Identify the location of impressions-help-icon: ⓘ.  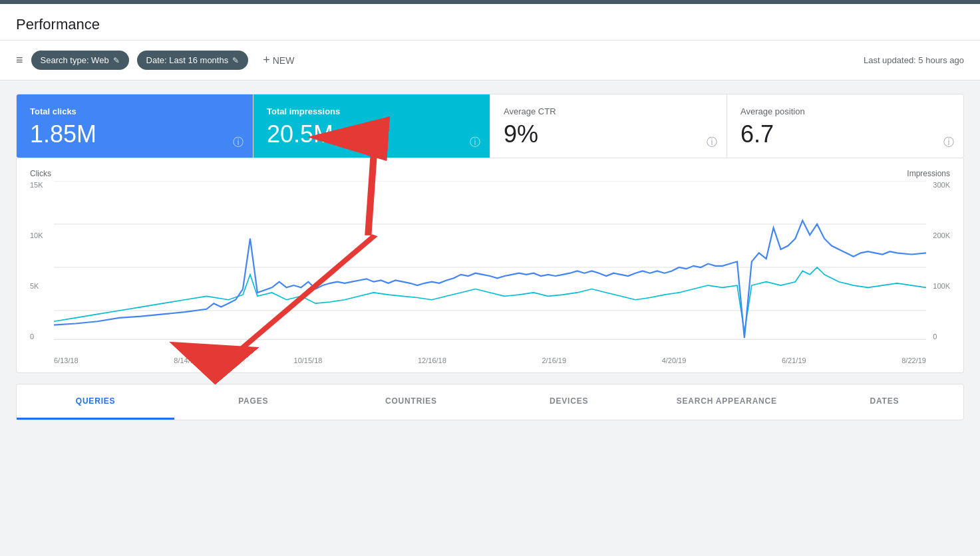
(475, 142).